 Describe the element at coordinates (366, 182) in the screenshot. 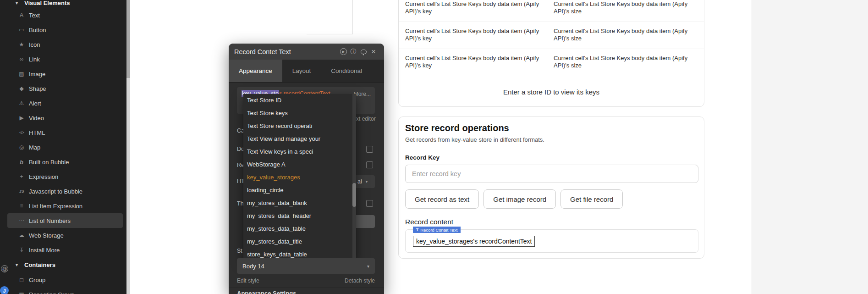

I see `clipped-dropdown: al ▾` at that location.